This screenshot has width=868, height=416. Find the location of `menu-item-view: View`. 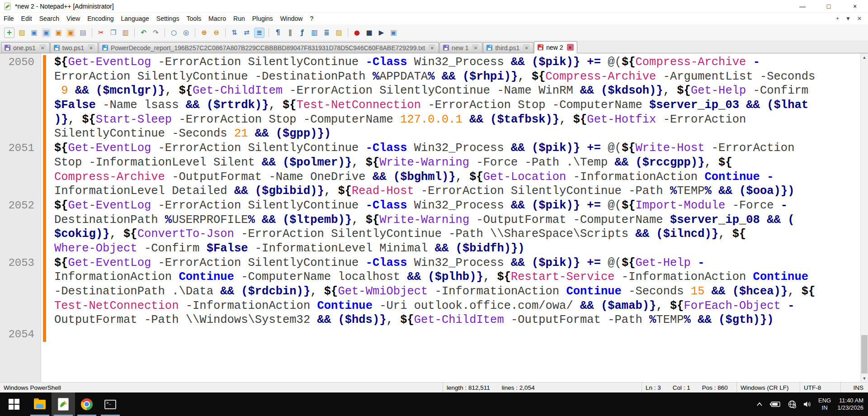

menu-item-view: View is located at coordinates (73, 19).